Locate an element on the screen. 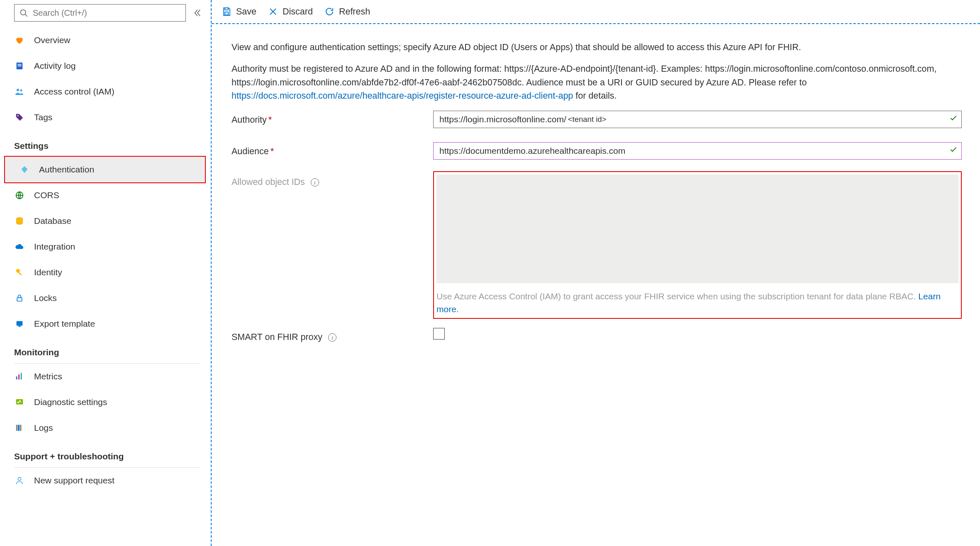 This screenshot has height=546, width=980. diamond-icon is located at coordinates (24, 170).